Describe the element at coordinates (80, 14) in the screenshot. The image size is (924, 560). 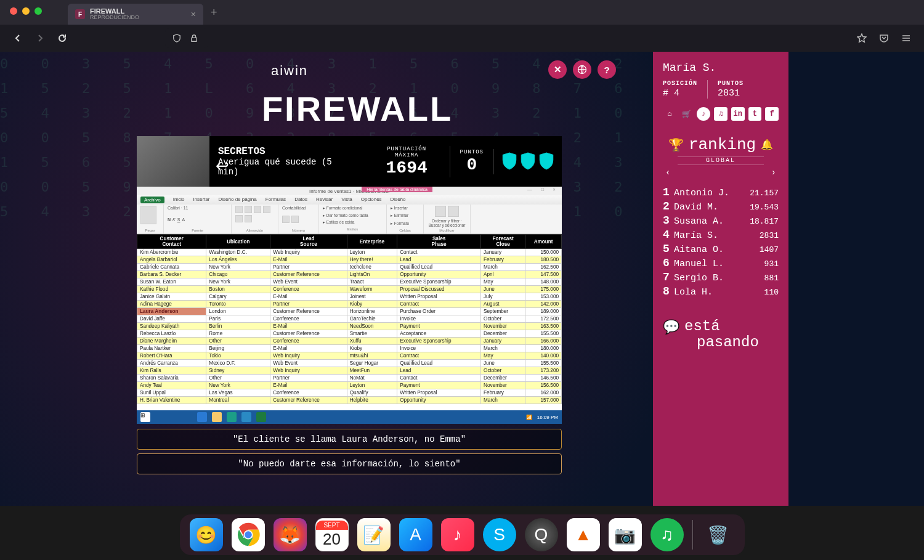
I see `tab-favicon: F` at that location.